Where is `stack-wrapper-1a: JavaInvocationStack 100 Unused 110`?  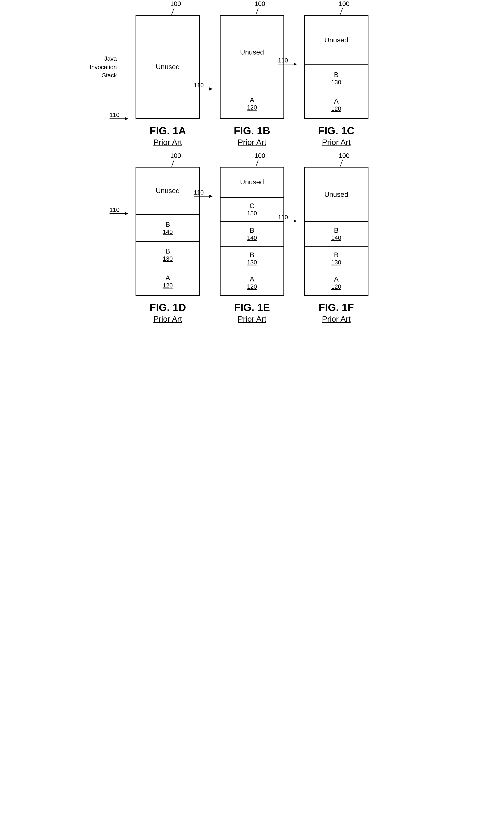 stack-wrapper-1a: JavaInvocationStack 100 Unused 110 is located at coordinates (168, 67).